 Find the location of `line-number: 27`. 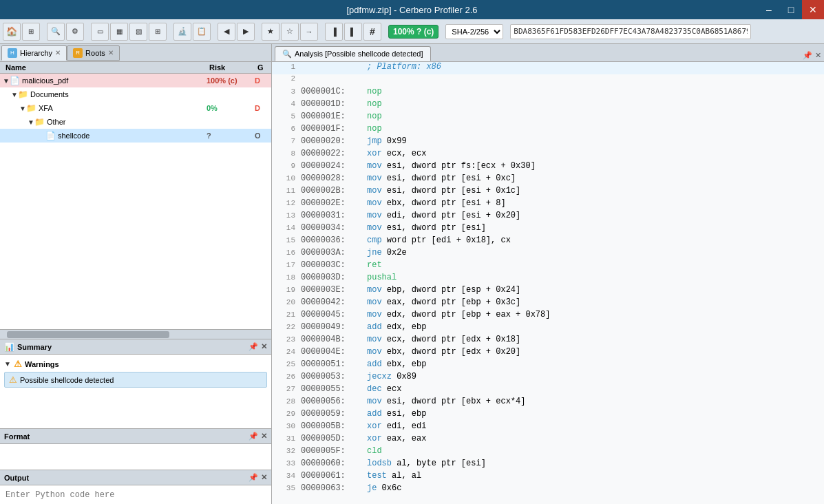

line-number: 27 is located at coordinates (285, 389).